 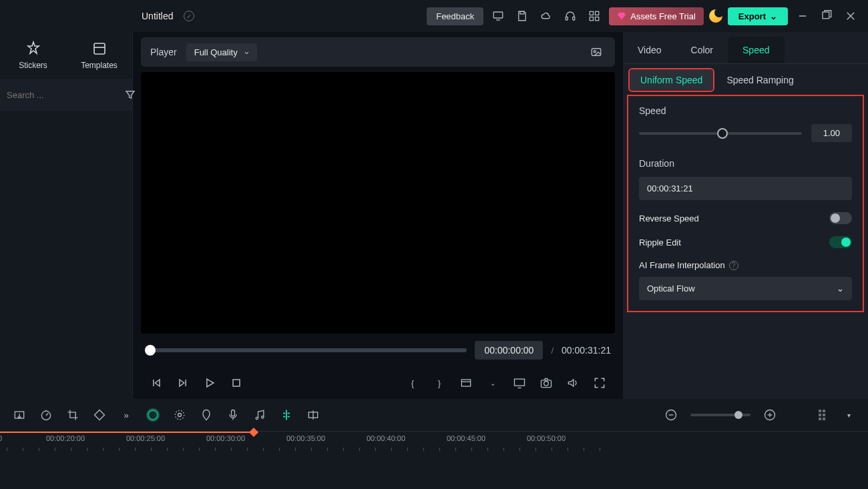 I want to click on tl-marker-icon, so click(x=206, y=415).